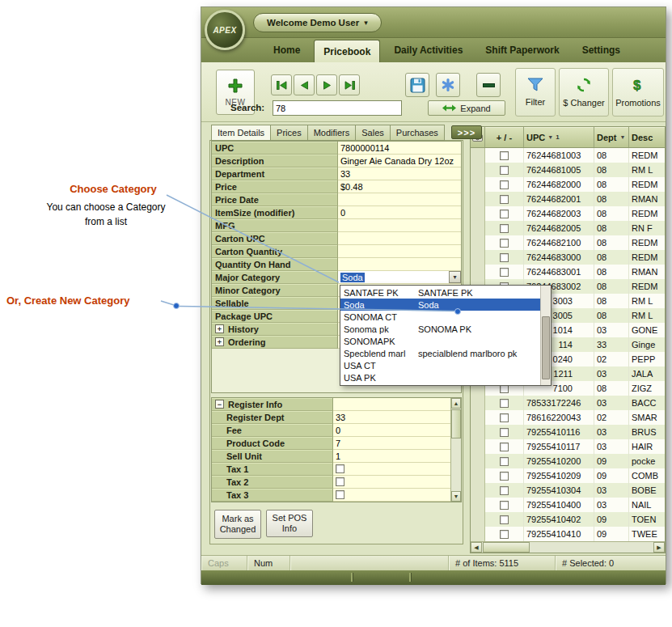  What do you see at coordinates (568, 199) in the screenshot?
I see `grid-row: 7624468200108RMAN` at bounding box center [568, 199].